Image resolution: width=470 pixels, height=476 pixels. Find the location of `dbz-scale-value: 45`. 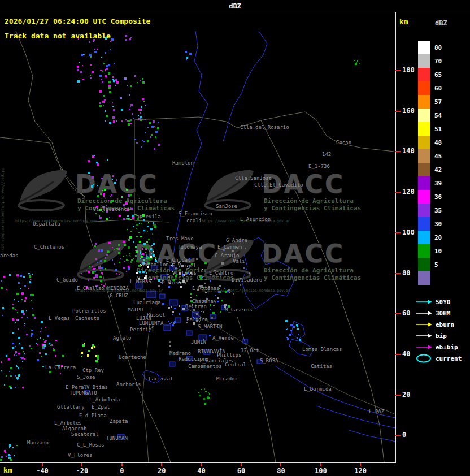

dbz-scale-value: 45 is located at coordinates (438, 156).